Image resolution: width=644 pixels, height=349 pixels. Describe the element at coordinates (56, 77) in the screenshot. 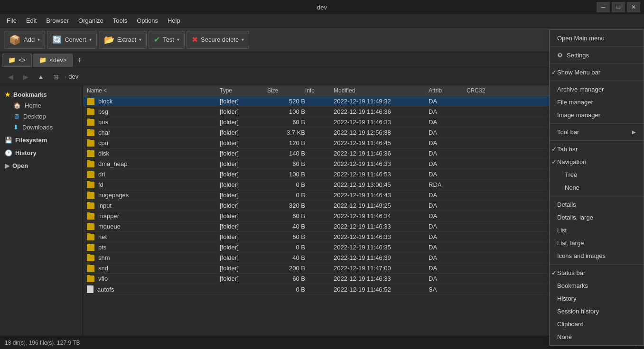

I see `view-button: ⊞` at that location.